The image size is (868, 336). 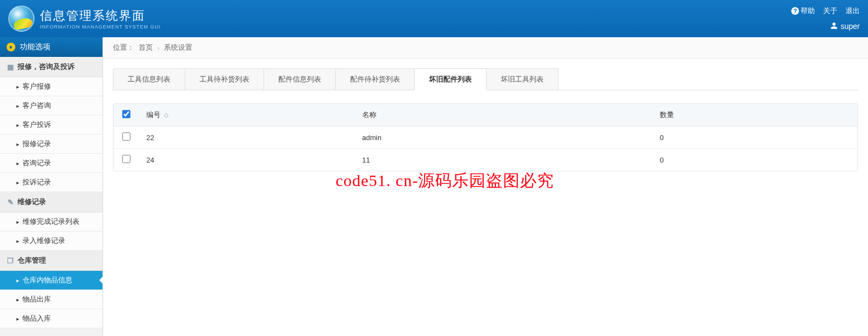 What do you see at coordinates (503, 160) in the screenshot?
I see `cell-name: 11` at bounding box center [503, 160].